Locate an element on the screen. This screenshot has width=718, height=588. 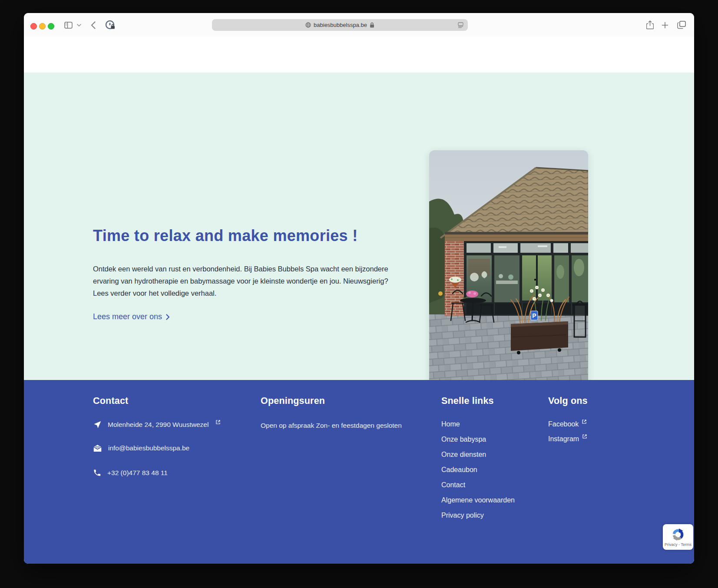
photo-table-top is located at coordinates (473, 301).